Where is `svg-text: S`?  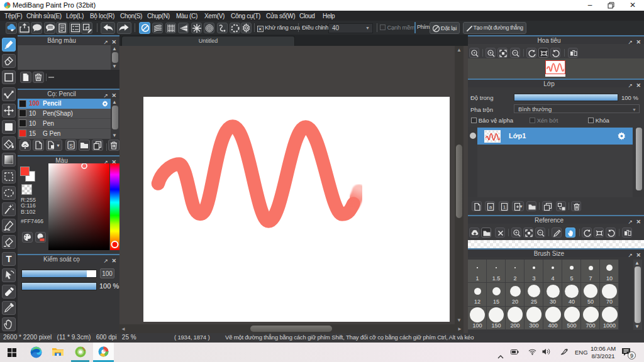
svg-text: S is located at coordinates (71, 146).